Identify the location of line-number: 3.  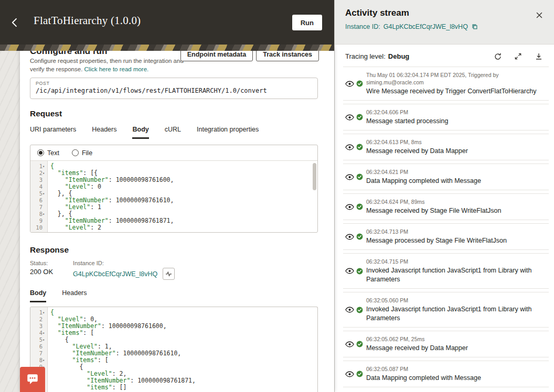
(39, 326).